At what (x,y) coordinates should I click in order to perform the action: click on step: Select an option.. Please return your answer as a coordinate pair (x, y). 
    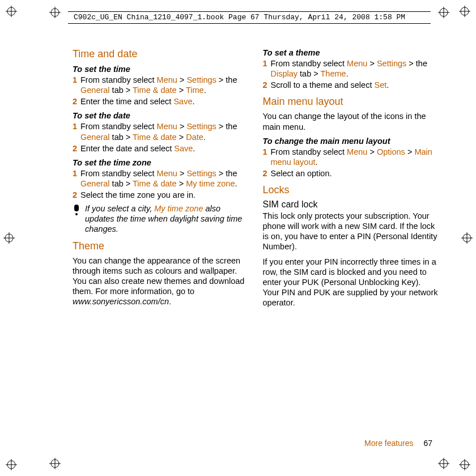
    Looking at the image, I should click on (351, 173).